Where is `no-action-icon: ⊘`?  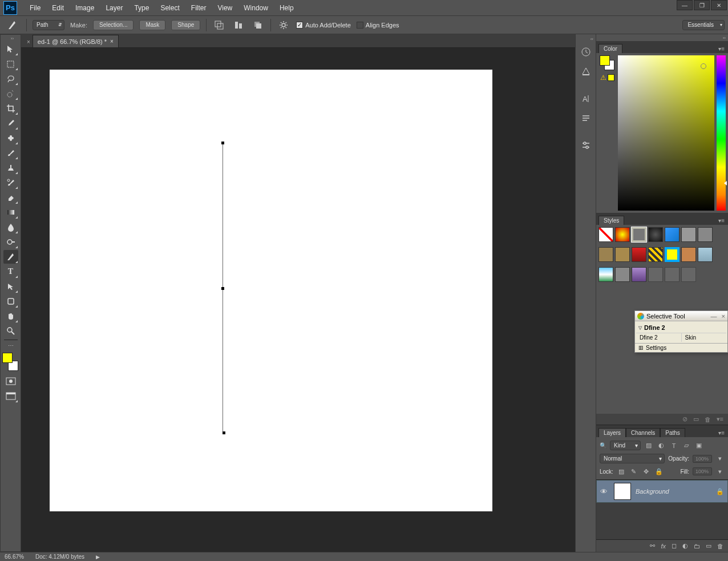 no-action-icon: ⊘ is located at coordinates (685, 419).